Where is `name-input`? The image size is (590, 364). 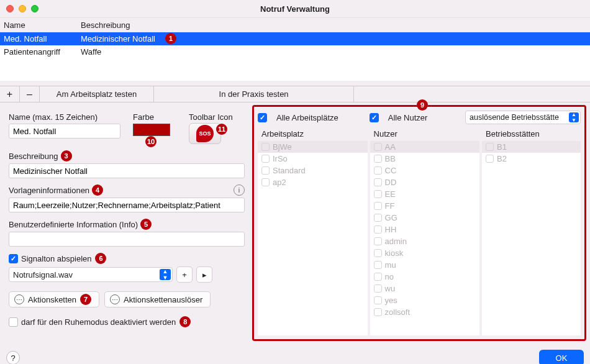 name-input is located at coordinates (65, 131).